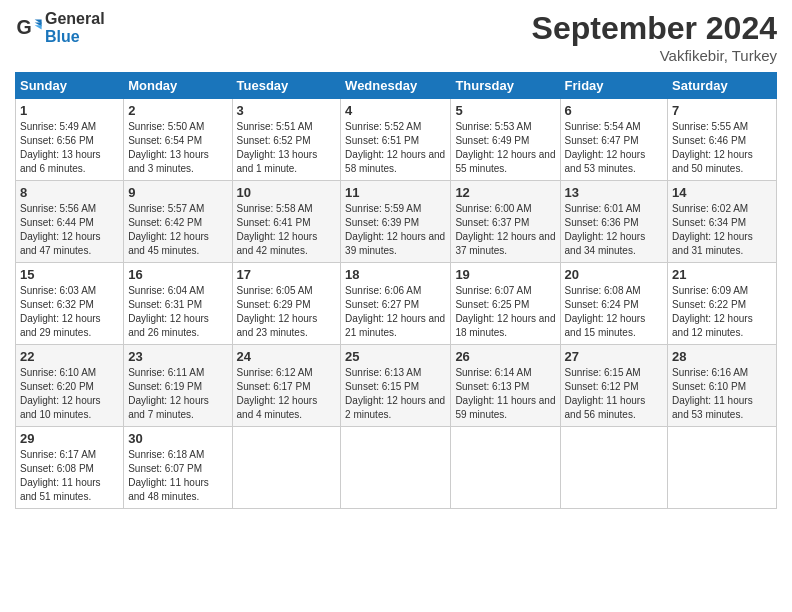  Describe the element at coordinates (396, 222) in the screenshot. I see `day-cell-11: 11 Sunrise: 5:59 AMSunset: 6:39 PMDaylig…` at that location.